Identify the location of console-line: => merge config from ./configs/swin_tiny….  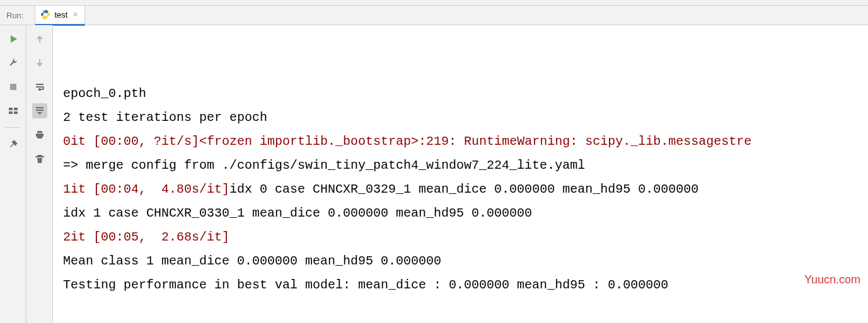
(465, 166).